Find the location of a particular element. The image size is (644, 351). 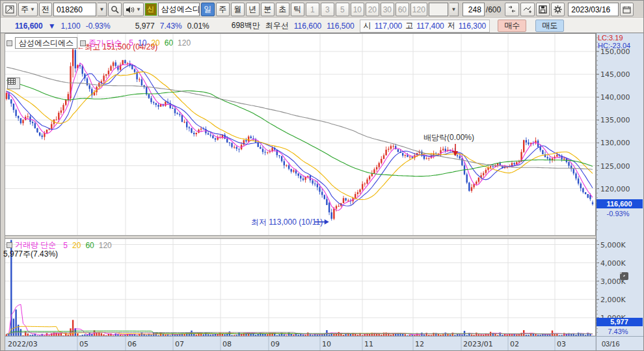

chevron-down-icon: ▼ is located at coordinates (33, 9).